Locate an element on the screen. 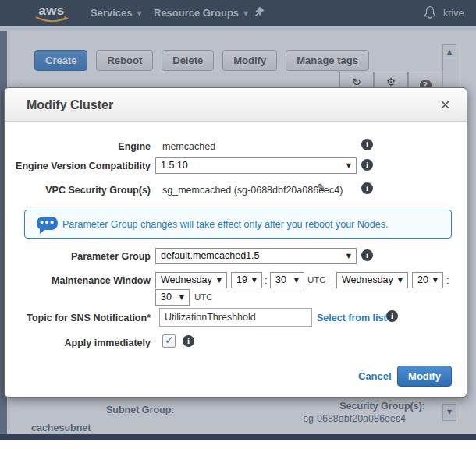 The width and height of the screenshot is (476, 449). maintenance-end-minute-select: 30 is located at coordinates (172, 298).